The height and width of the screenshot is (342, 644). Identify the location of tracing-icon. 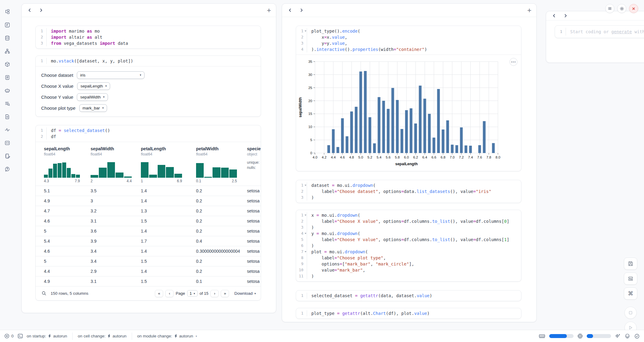
(7, 130).